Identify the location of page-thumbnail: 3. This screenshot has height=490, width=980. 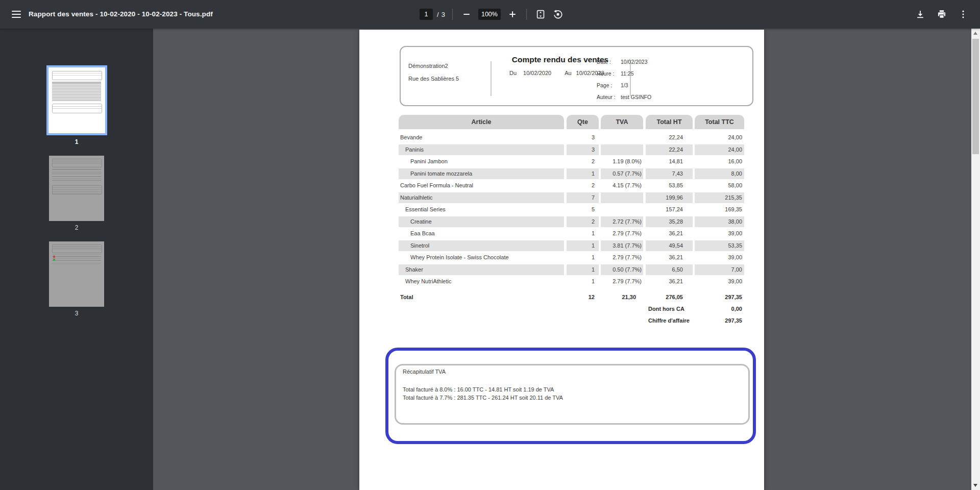
(77, 279).